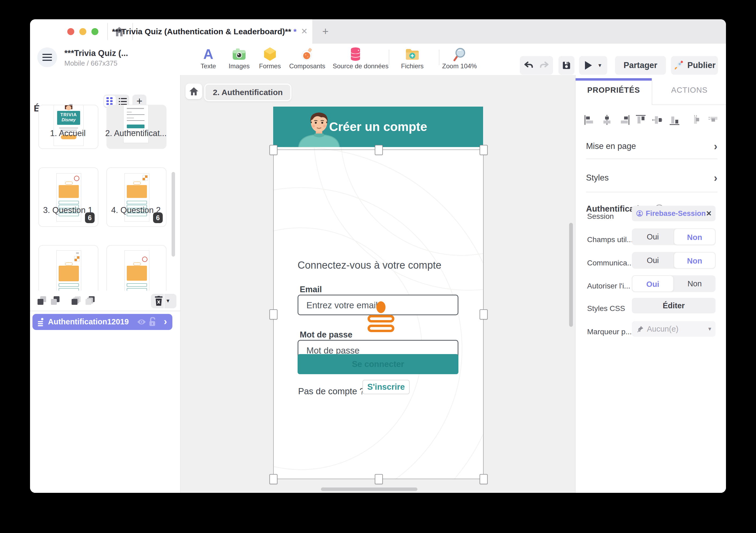  Describe the element at coordinates (152, 322) in the screenshot. I see `unlock-icon` at that location.